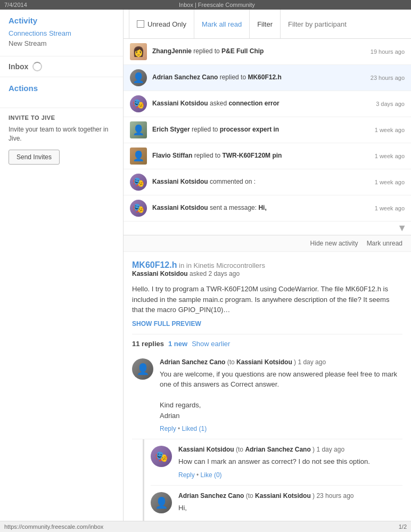 The height and width of the screenshot is (532, 411). Describe the element at coordinates (180, 103) in the screenshot. I see `notif-author: Kassiani Kotsidou` at that location.